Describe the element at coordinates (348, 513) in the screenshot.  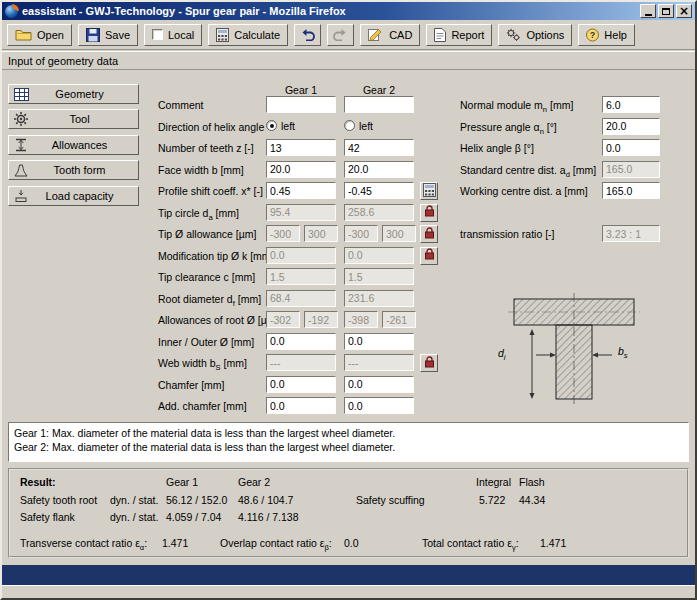
I see `results-panel: Result: Gear 1 Gear 2 Integral Flash Saf…` at that location.